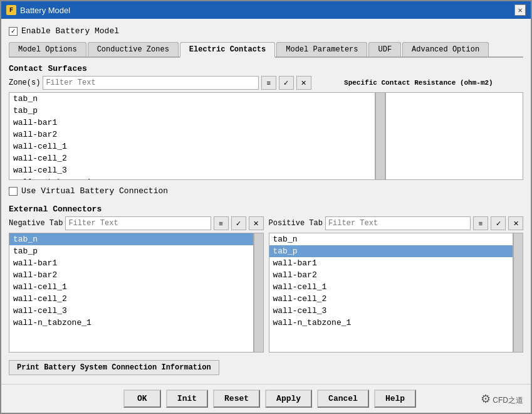 The height and width of the screenshot is (414, 532). What do you see at coordinates (221, 223) in the screenshot?
I see `neg-filter-all-btn: ≡` at bounding box center [221, 223].